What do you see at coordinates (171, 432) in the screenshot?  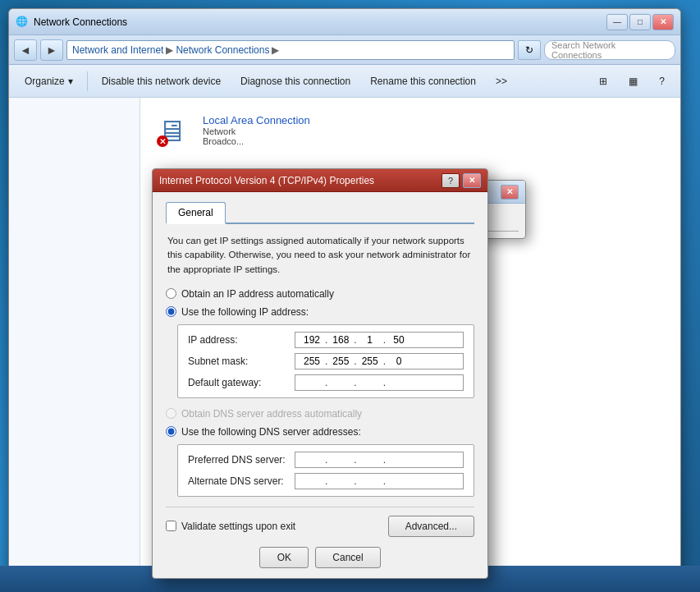 I see `manual-dns-radio` at bounding box center [171, 432].